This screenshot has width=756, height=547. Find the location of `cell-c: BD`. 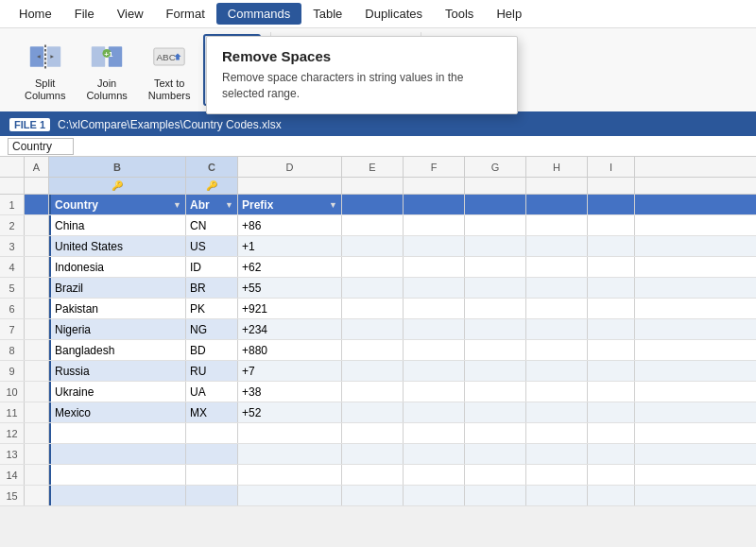

cell-c: BD is located at coordinates (212, 350).